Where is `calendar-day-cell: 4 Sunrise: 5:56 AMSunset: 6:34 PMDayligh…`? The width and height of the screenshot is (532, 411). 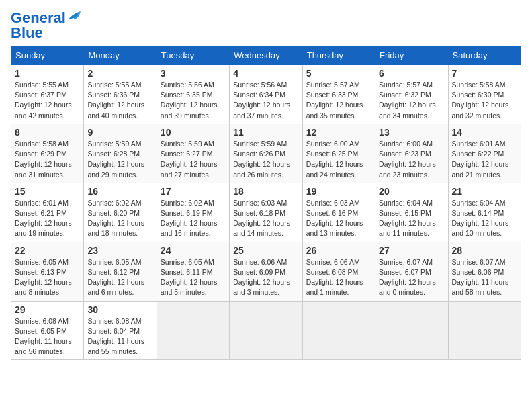
calendar-day-cell: 4 Sunrise: 5:56 AMSunset: 6:34 PMDayligh… is located at coordinates (266, 95).